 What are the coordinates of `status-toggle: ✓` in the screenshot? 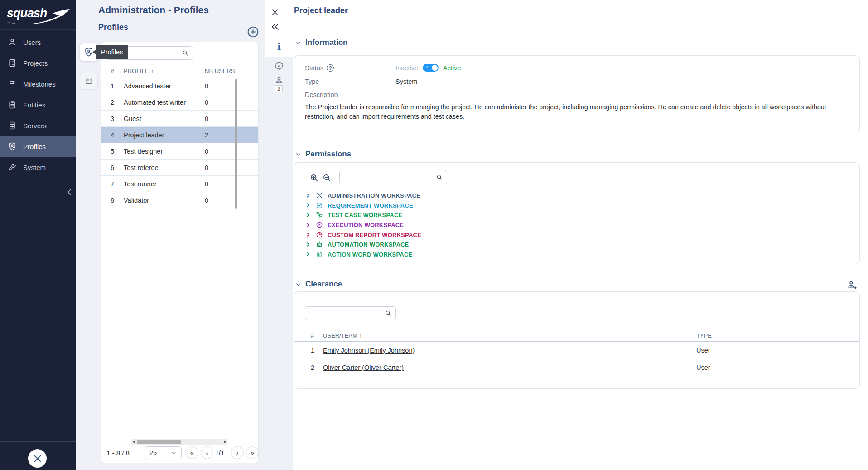 It's located at (430, 68).